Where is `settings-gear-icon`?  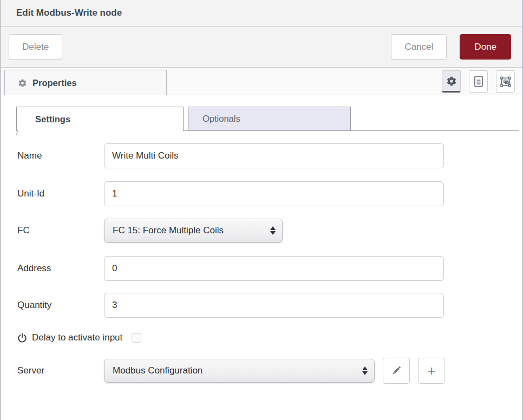
settings-gear-icon is located at coordinates (452, 81).